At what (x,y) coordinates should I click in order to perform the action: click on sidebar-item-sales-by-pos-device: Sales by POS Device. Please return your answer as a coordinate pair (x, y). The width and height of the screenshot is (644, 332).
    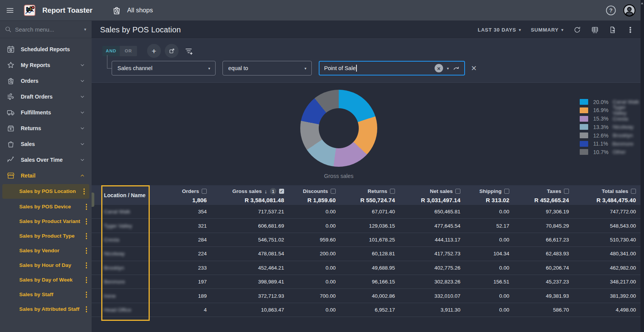
    Looking at the image, I should click on (46, 207).